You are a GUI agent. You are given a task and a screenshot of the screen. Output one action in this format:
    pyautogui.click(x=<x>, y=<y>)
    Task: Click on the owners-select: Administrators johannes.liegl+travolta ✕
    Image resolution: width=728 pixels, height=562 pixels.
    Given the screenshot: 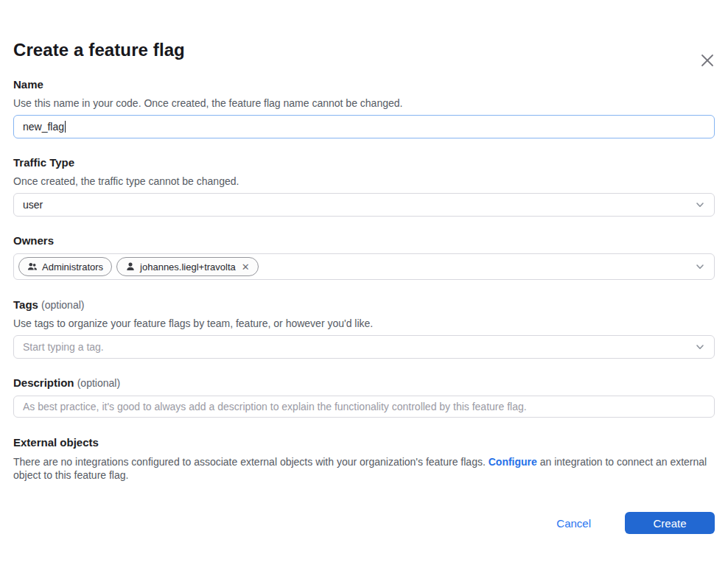 What is the action you would take?
    pyautogui.click(x=364, y=267)
    